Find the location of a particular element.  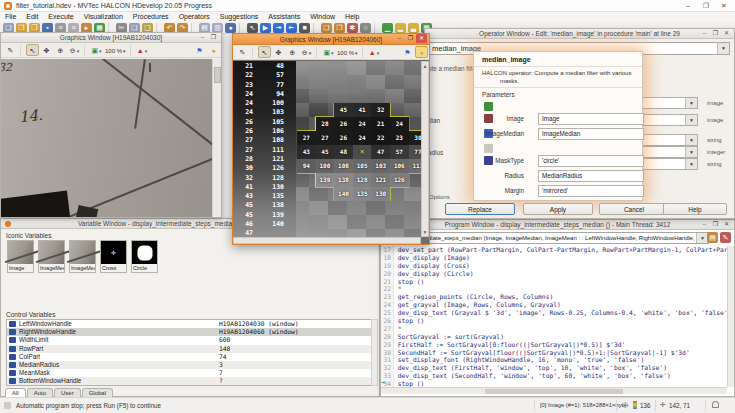

code-line-21: 21 stop () is located at coordinates (554, 282).